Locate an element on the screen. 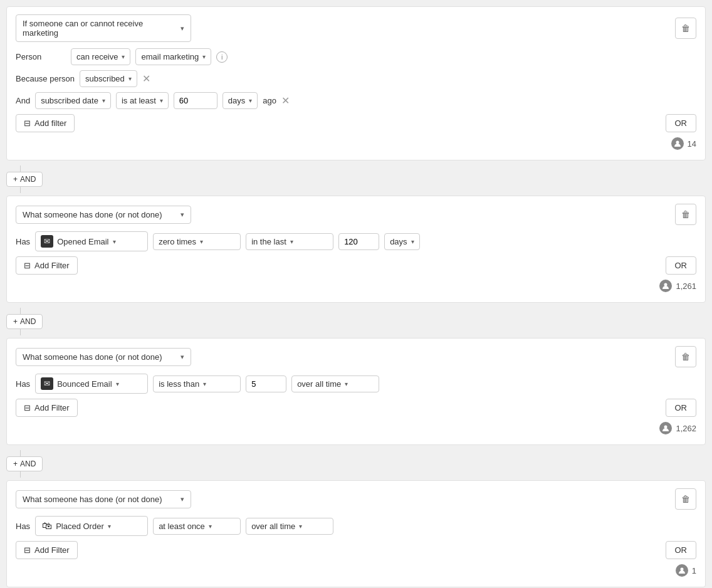 The width and height of the screenshot is (712, 588). condition-header-3: What someone has done (or not done) ▾ 🗑 is located at coordinates (356, 357).